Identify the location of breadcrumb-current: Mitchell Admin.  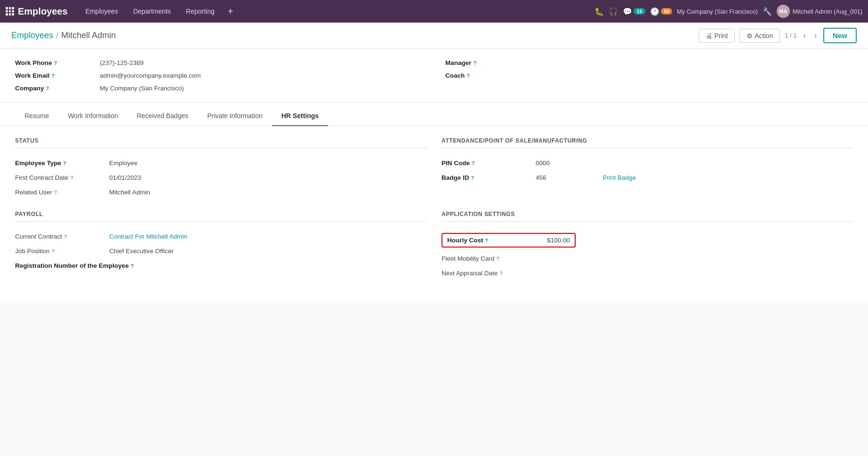
(88, 36).